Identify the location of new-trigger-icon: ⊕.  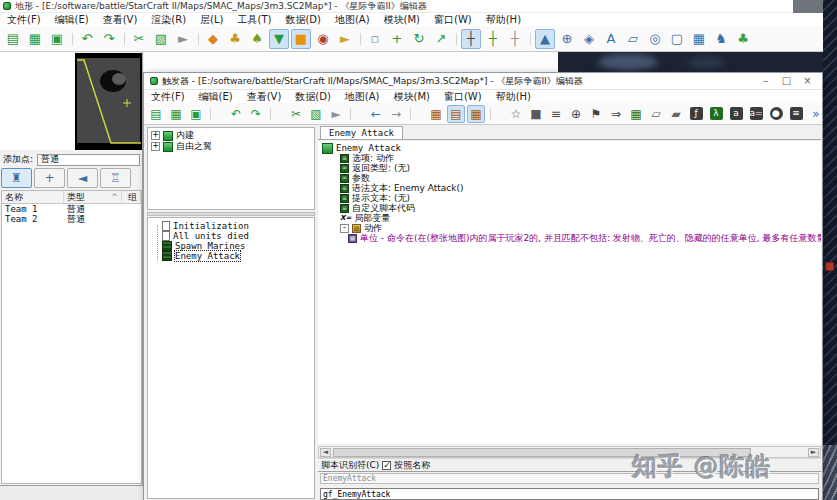
(576, 114).